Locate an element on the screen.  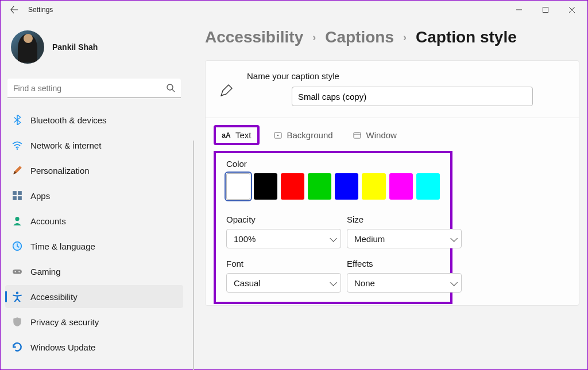
bluetooth-icon is located at coordinates (17, 120).